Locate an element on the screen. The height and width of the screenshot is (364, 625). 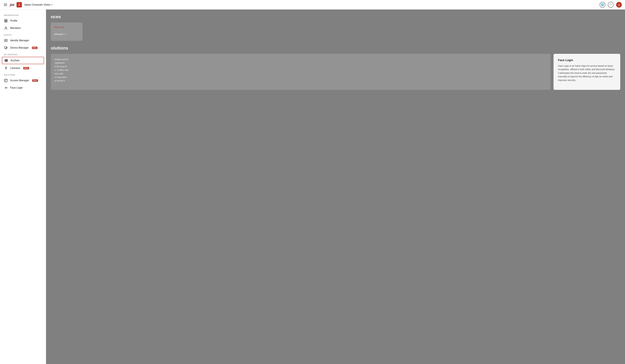
sidebar-item-device-manager: Device Manager Beta is located at coordinates (23, 48).